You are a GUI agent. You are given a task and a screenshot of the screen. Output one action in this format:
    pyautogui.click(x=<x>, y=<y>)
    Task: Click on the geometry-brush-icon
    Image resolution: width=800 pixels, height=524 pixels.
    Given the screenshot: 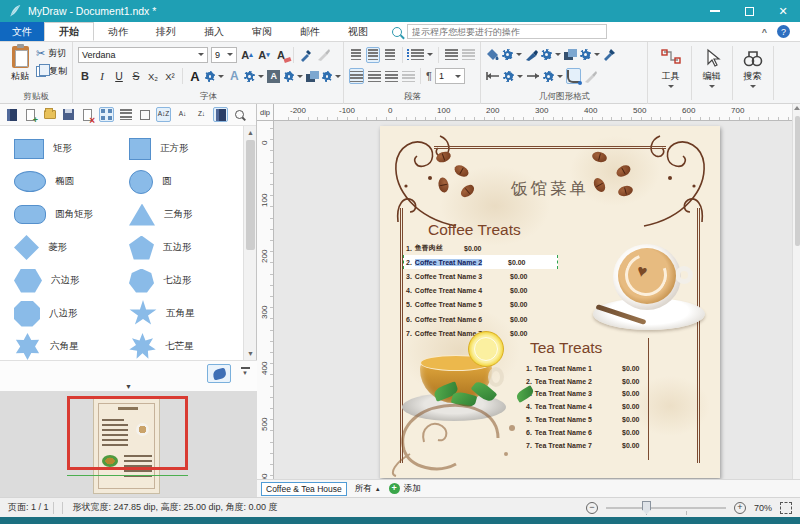 What is the action you would take?
    pyautogui.click(x=590, y=76)
    